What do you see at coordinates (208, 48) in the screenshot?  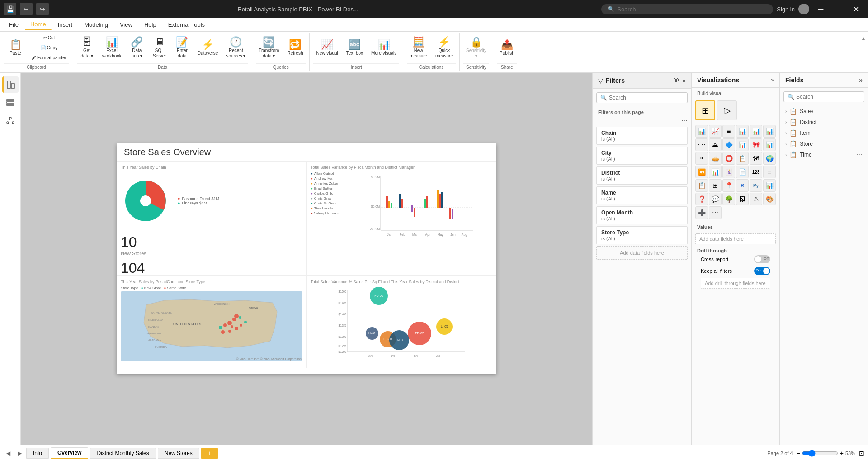 I see `dataverse-button: ⚡ Dataverse` at bounding box center [208, 48].